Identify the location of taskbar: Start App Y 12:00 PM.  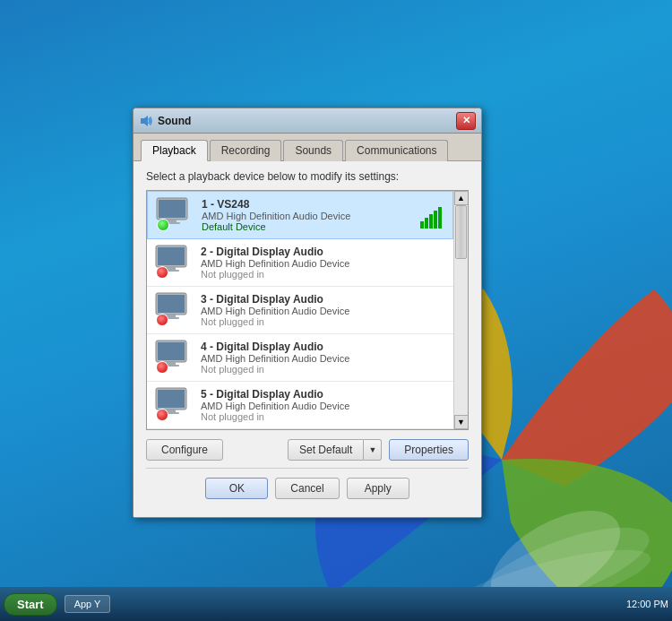
(336, 604).